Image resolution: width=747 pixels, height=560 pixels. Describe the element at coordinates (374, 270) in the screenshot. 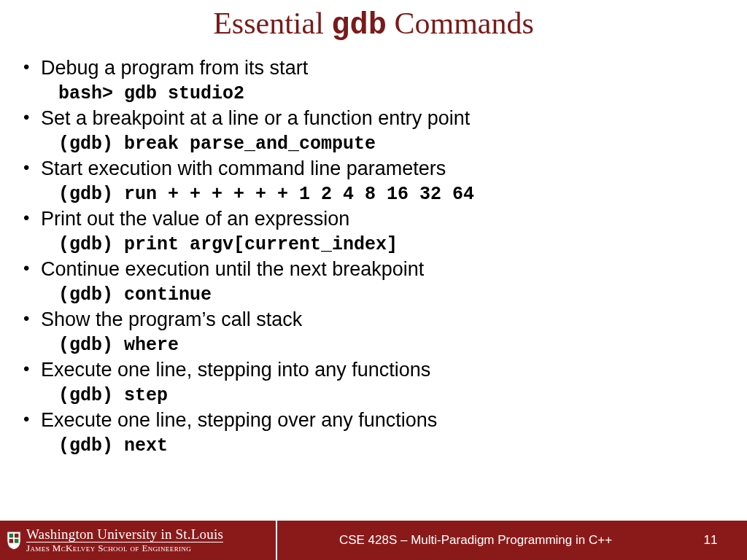

I see `item-desc: Continue execution until the next breakp…` at that location.